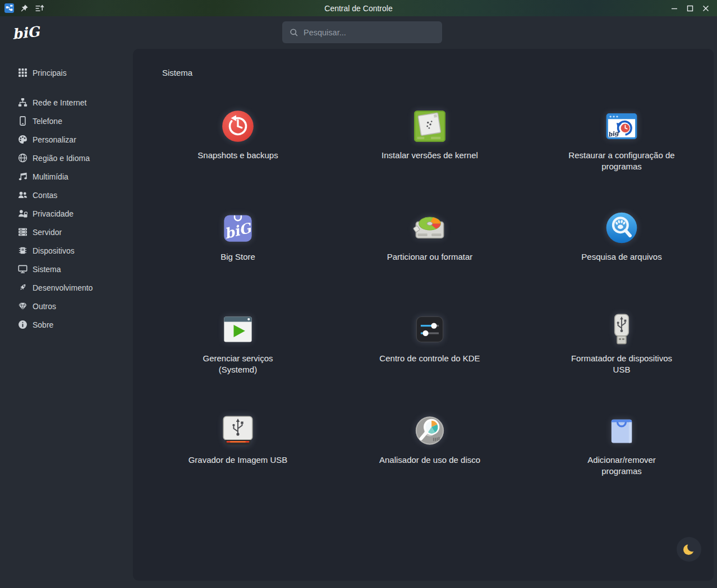 Image resolution: width=717 pixels, height=588 pixels. Describe the element at coordinates (66, 287) in the screenshot. I see `sidebar-item-desenvolvimento: Desenvolvimento` at that location.